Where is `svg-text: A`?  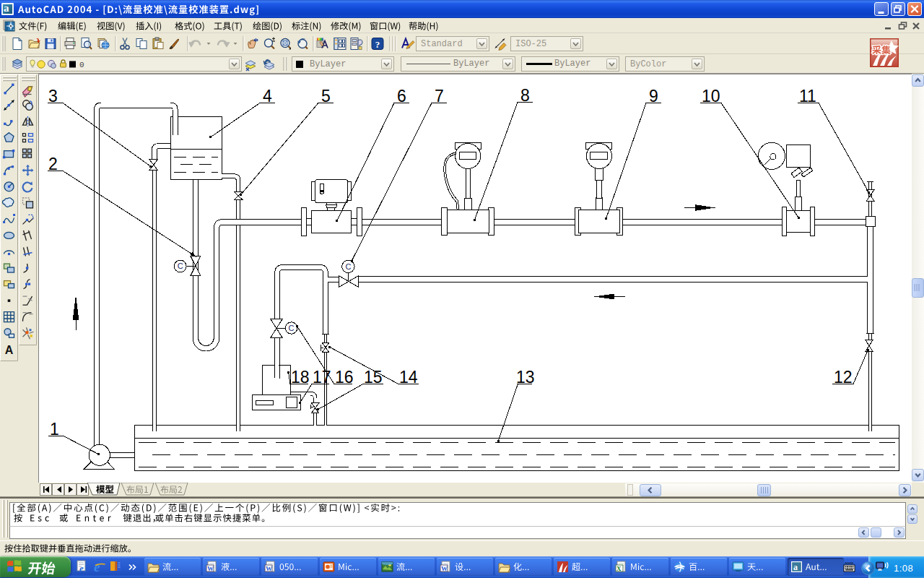
svg-text: A is located at coordinates (9, 350).